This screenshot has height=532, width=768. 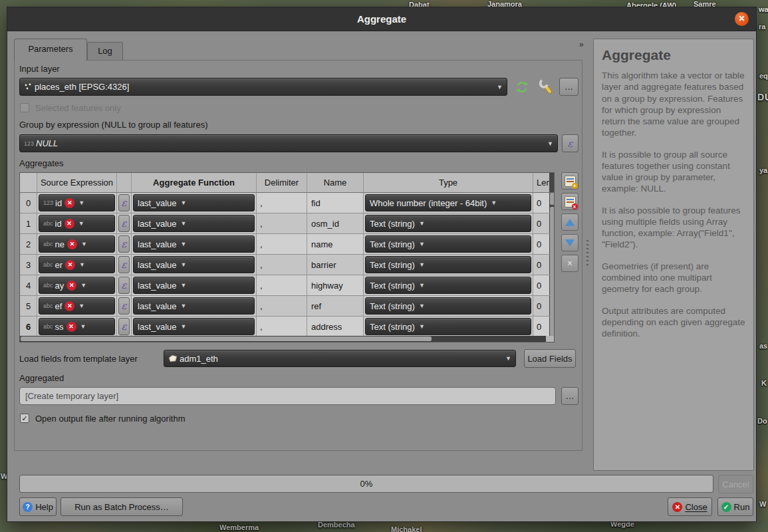 I want to click on map-label: K, so click(x=764, y=383).